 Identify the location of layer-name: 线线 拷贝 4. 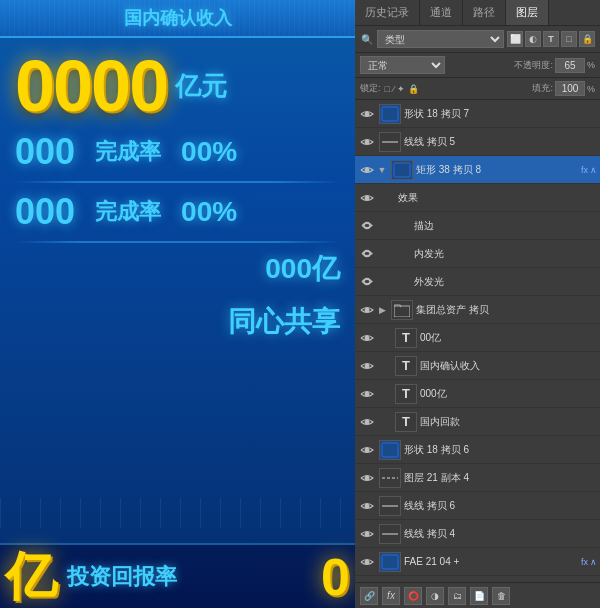
(500, 534).